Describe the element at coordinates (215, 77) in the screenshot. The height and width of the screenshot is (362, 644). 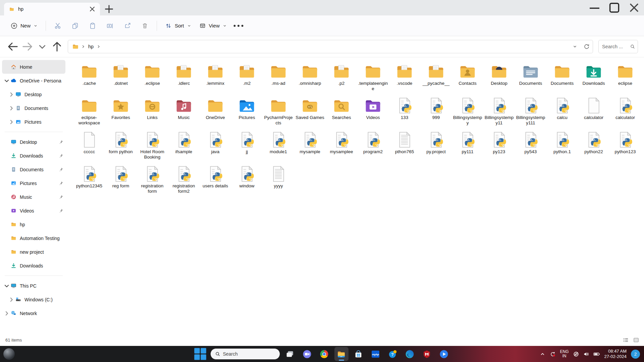
I see `file-item: .lemminx` at that location.